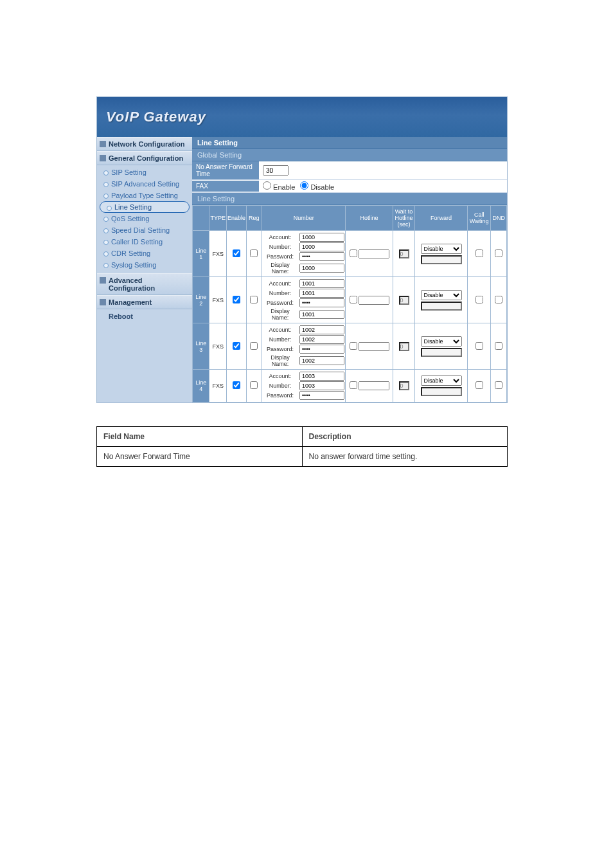 Image resolution: width=613 pixels, height=868 pixels. What do you see at coordinates (145, 253) in the screenshot?
I see `sidebar-item-7: CDR Setting` at bounding box center [145, 253].